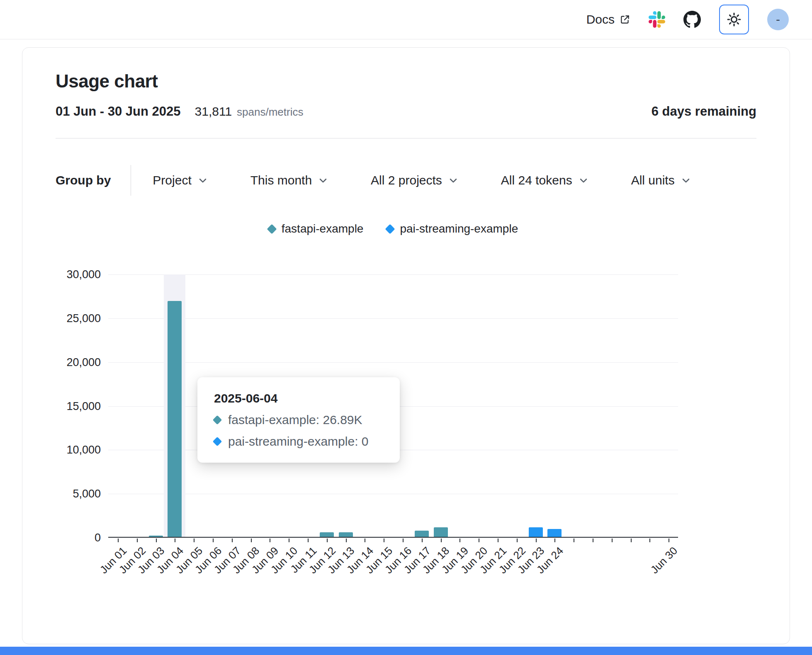  What do you see at coordinates (214, 112) in the screenshot?
I see `usage-count: 31,811` at bounding box center [214, 112].